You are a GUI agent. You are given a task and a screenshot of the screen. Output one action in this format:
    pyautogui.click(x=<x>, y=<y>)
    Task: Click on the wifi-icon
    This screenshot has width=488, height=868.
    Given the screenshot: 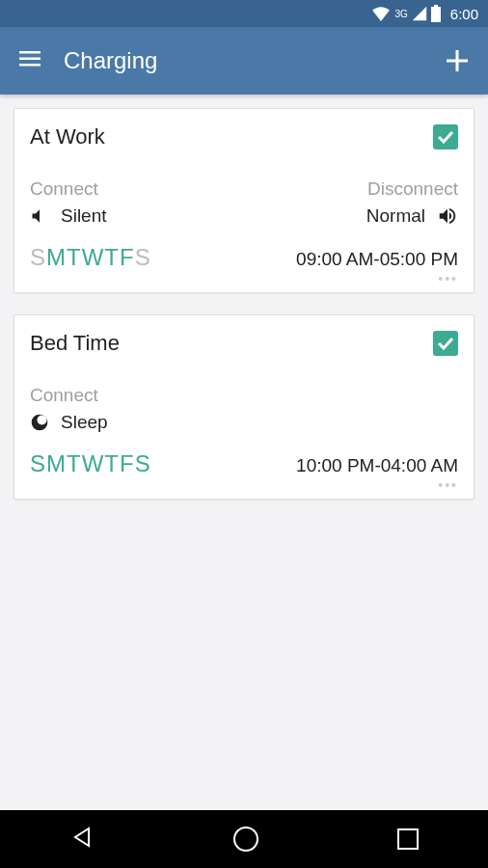 What is the action you would take?
    pyautogui.click(x=381, y=14)
    